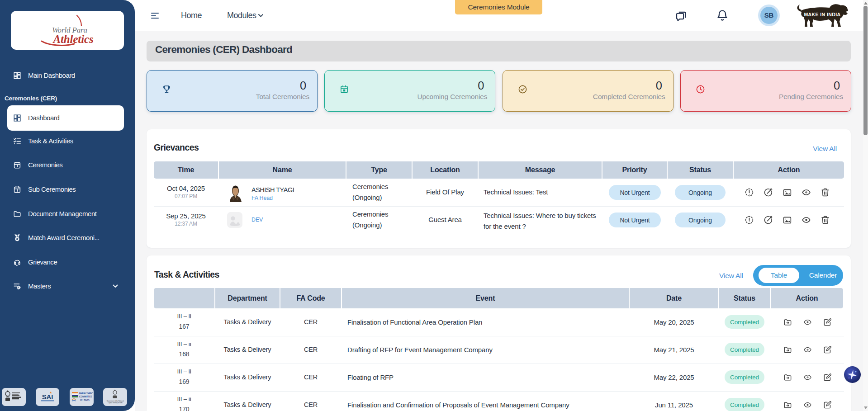  What do you see at coordinates (85, 400) in the screenshot?
I see `svg-text: OF INDIA` at bounding box center [85, 400].